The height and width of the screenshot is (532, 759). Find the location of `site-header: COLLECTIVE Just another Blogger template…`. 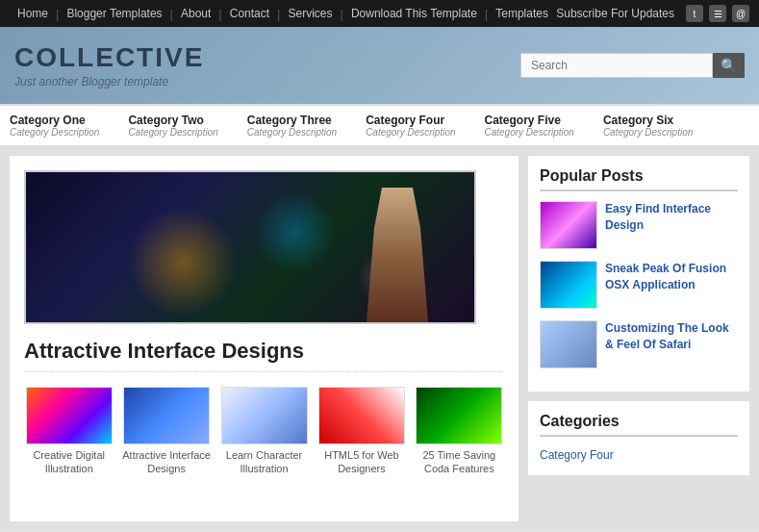

site-header: COLLECTIVE Just another Blogger template… is located at coordinates (379, 65).